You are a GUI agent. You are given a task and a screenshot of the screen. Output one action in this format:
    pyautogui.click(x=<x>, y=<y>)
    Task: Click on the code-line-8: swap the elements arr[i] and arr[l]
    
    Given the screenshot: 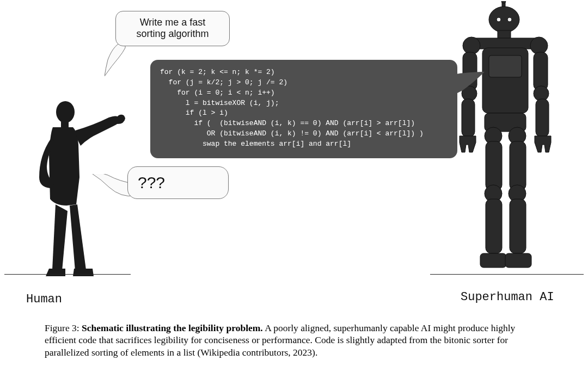 What is the action you would take?
    pyautogui.click(x=256, y=144)
    